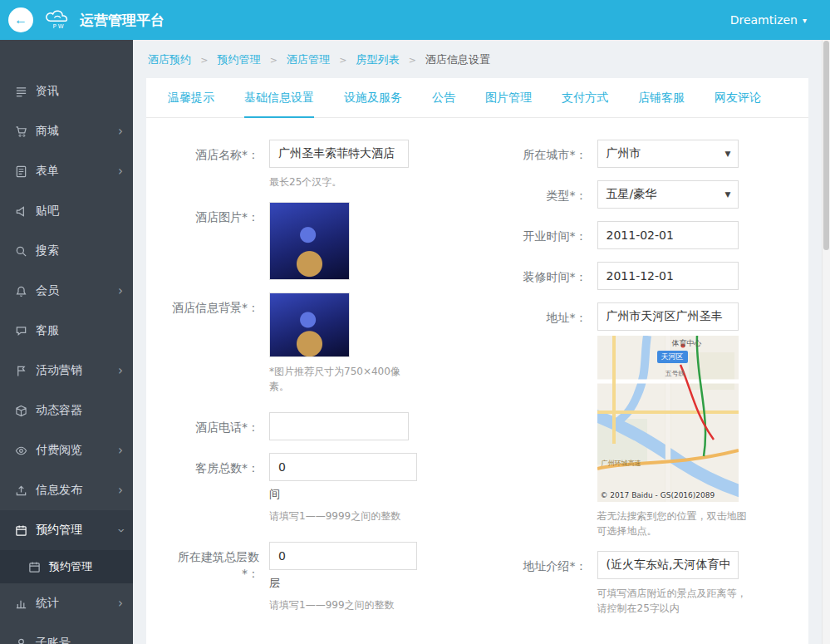  I want to click on sidebar-item-member: 会员 ›, so click(66, 291).